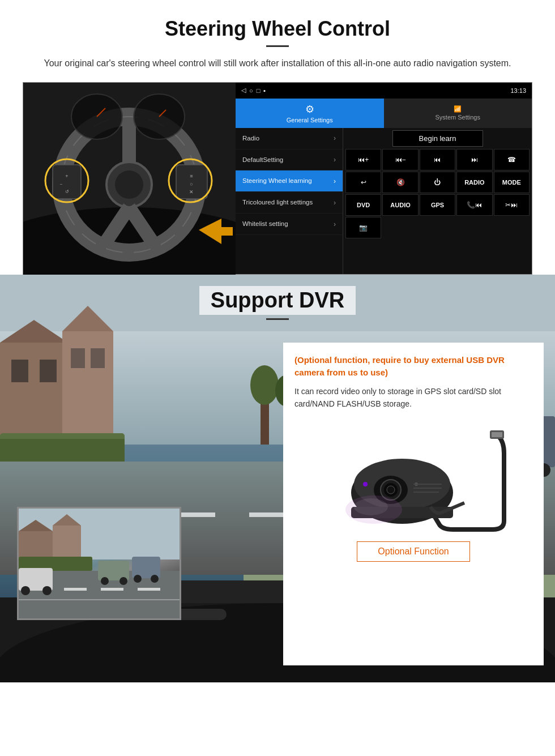 The image size is (555, 756). Describe the element at coordinates (99, 563) in the screenshot. I see `dvr-thumbnail-inner` at that location.